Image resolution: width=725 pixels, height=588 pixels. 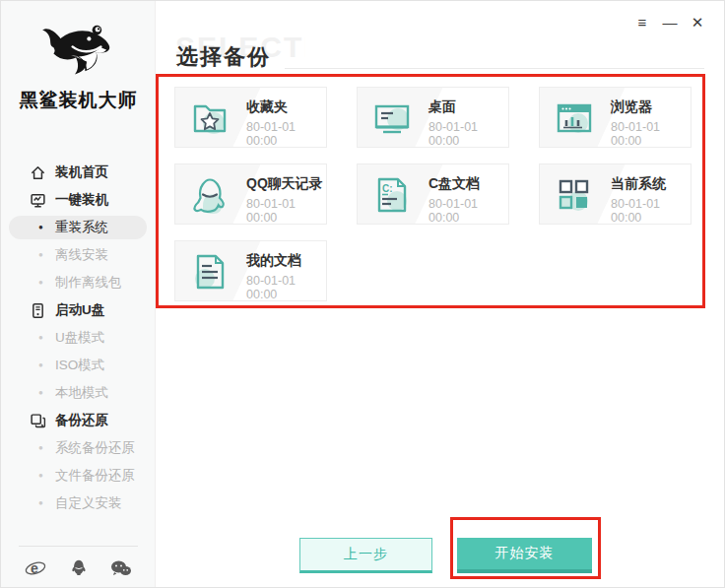 What do you see at coordinates (35, 568) in the screenshot?
I see `ie-browser-icon: e` at bounding box center [35, 568].